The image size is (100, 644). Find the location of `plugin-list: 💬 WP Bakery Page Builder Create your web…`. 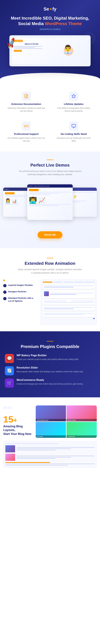

plugin-list: 💬 WP Bakery Page Builder Create your web… is located at coordinates (50, 371).